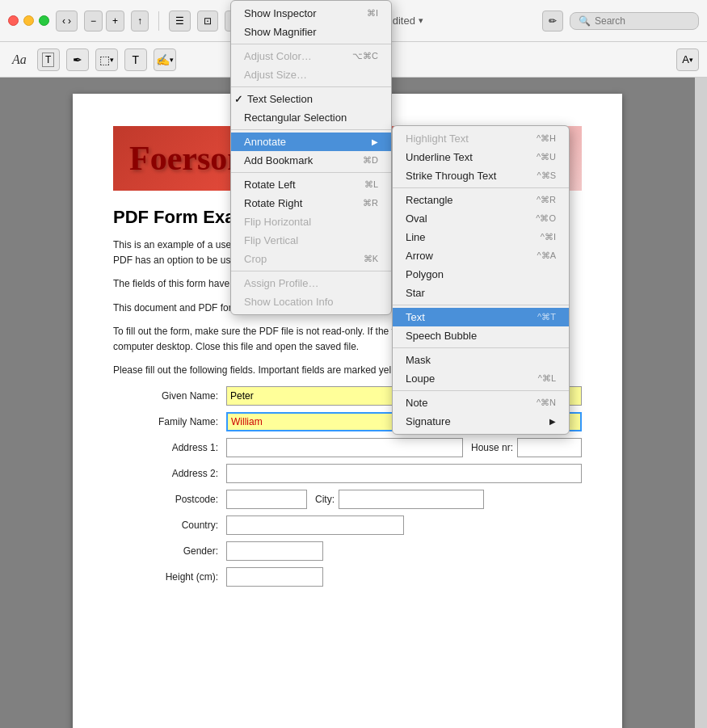  Describe the element at coordinates (13, 21) in the screenshot. I see `close-button` at that location.